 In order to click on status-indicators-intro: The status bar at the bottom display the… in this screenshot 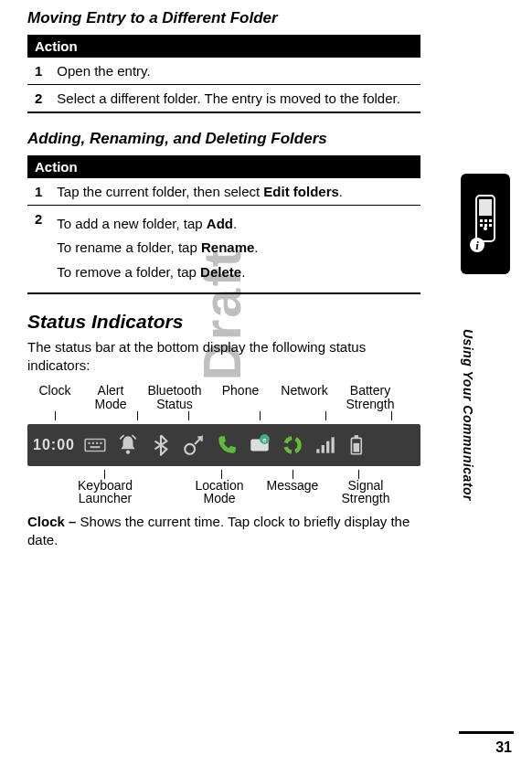, I will do `click(224, 356)`.